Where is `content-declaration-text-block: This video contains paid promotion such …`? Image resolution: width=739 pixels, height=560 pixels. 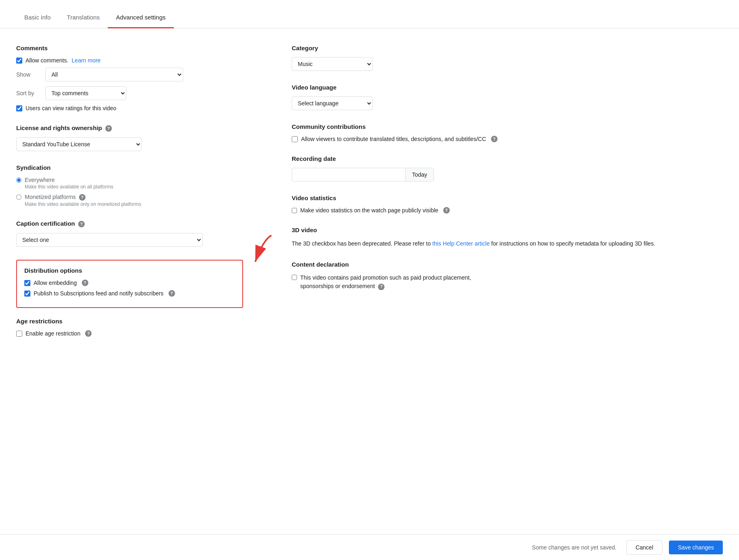 content-declaration-text-block: This video contains paid promotion such … is located at coordinates (386, 282).